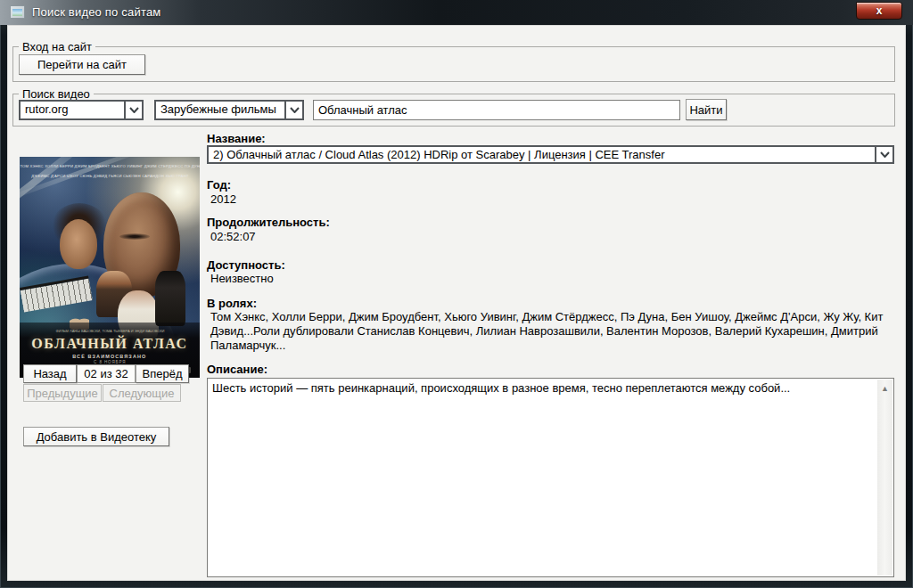 This screenshot has width=913, height=588. I want to click on availability-label: Доступность:, so click(246, 265).